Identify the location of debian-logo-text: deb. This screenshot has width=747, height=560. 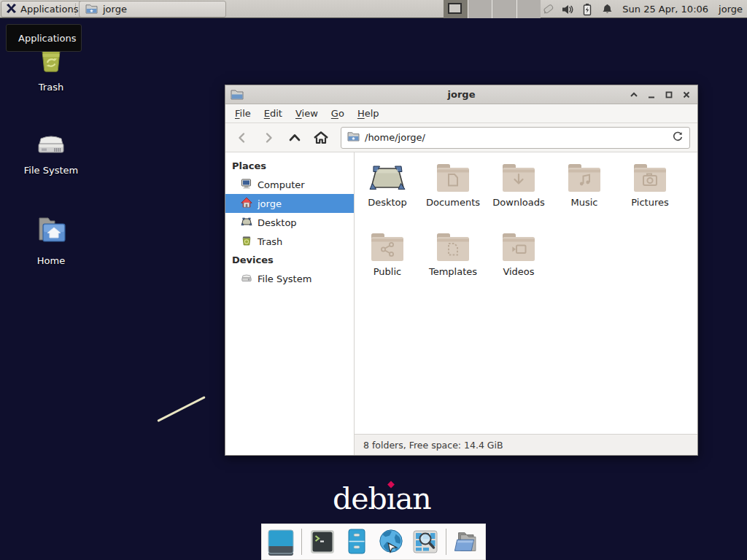
(360, 499).